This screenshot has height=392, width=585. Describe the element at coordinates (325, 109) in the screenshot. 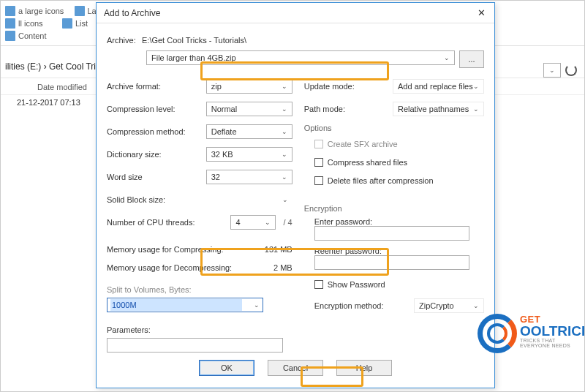

I see `path-mode-label: Path mode:` at that location.